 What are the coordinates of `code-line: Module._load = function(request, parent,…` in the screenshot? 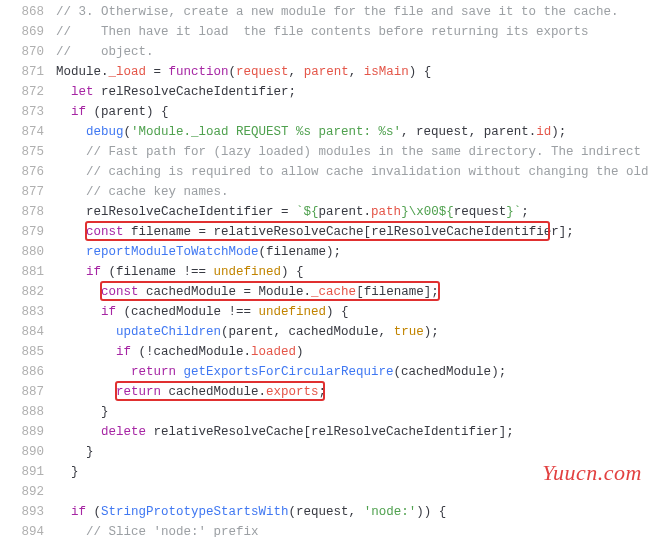 It's located at (357, 72).